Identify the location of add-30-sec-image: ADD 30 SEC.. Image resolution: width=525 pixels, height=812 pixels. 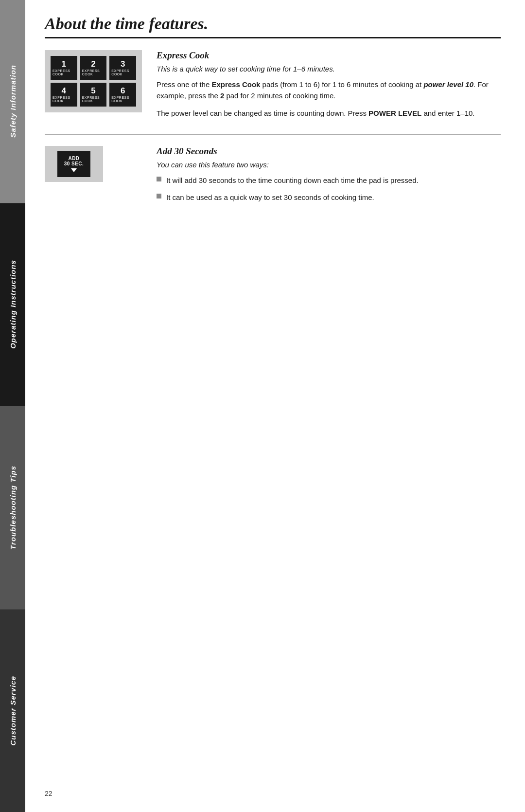
(93, 178).